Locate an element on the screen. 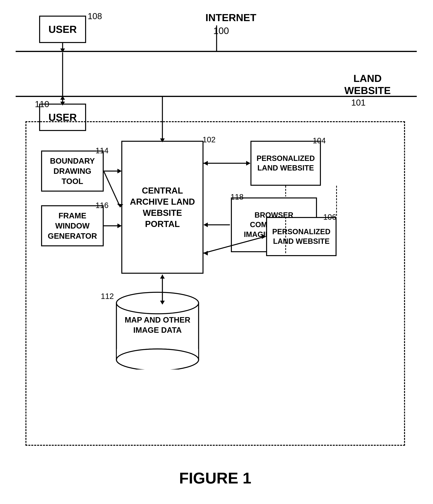 The height and width of the screenshot is (504, 433). land-website-label: LANDWEBSITE is located at coordinates (368, 85).